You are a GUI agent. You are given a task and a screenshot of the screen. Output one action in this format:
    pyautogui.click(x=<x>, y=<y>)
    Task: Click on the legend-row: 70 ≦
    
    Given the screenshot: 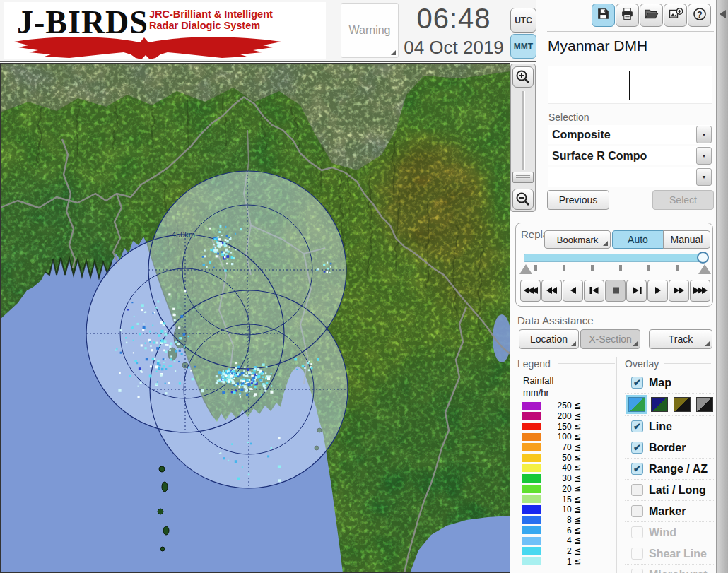 What is the action you would take?
    pyautogui.click(x=551, y=448)
    